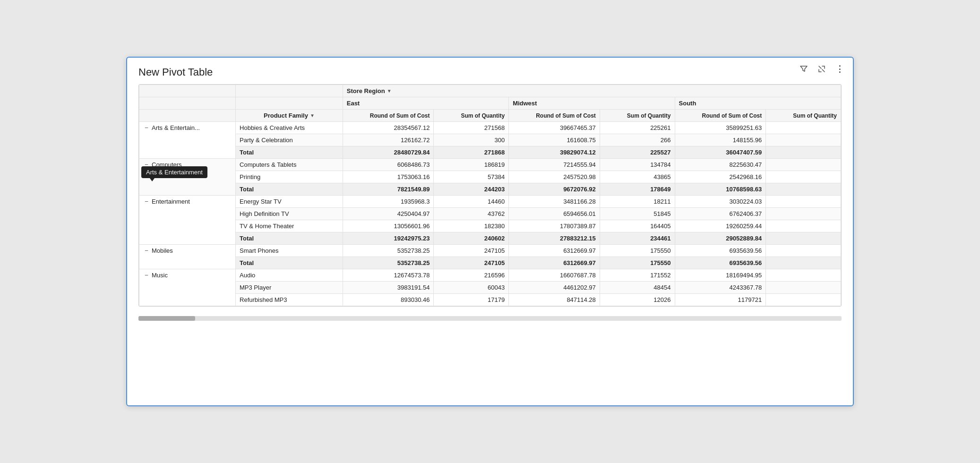 The image size is (980, 463). Describe the element at coordinates (289, 128) in the screenshot. I see `product-family-cell: Hobbies & Creative Arts` at that location.